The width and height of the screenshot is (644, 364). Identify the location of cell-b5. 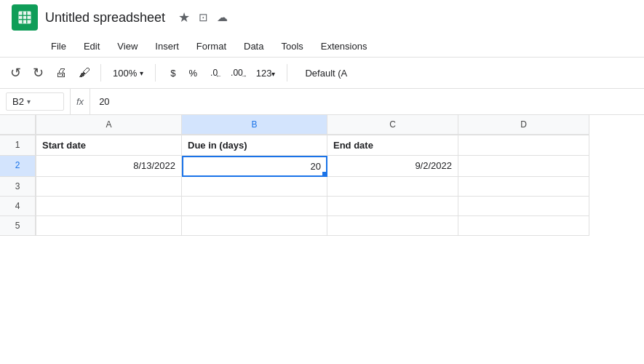
(255, 226).